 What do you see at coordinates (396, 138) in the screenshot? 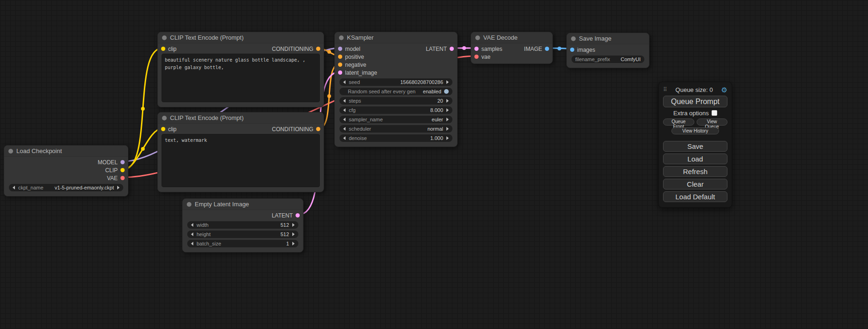
I see `widget-denoise: denoise 1.000` at bounding box center [396, 138].